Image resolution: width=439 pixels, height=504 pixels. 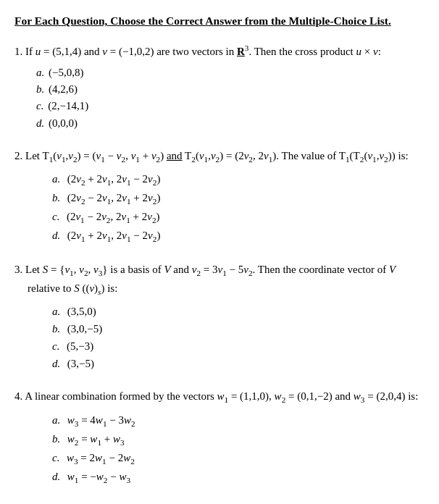 What do you see at coordinates (19, 269) in the screenshot?
I see `q3-number: 3.` at bounding box center [19, 269].